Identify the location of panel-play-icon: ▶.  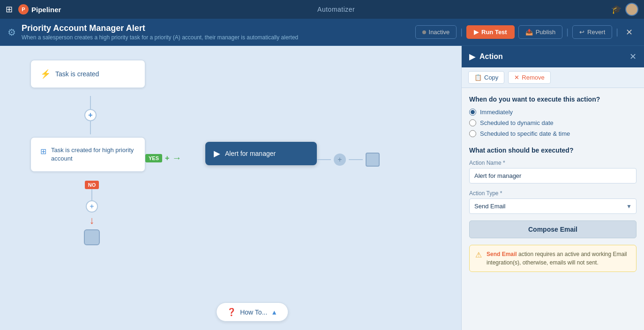
(472, 57).